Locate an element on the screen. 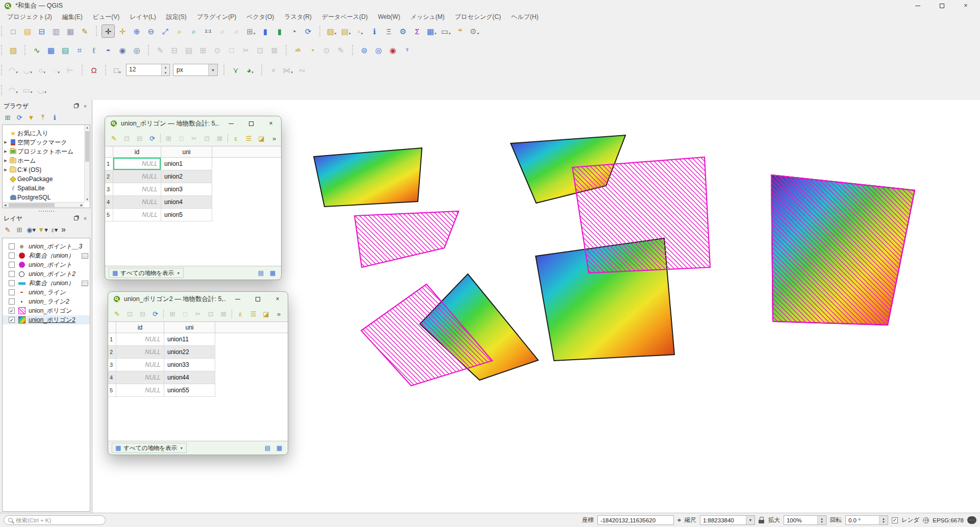  add-postgis-layer-button: ◓ is located at coordinates (108, 50).